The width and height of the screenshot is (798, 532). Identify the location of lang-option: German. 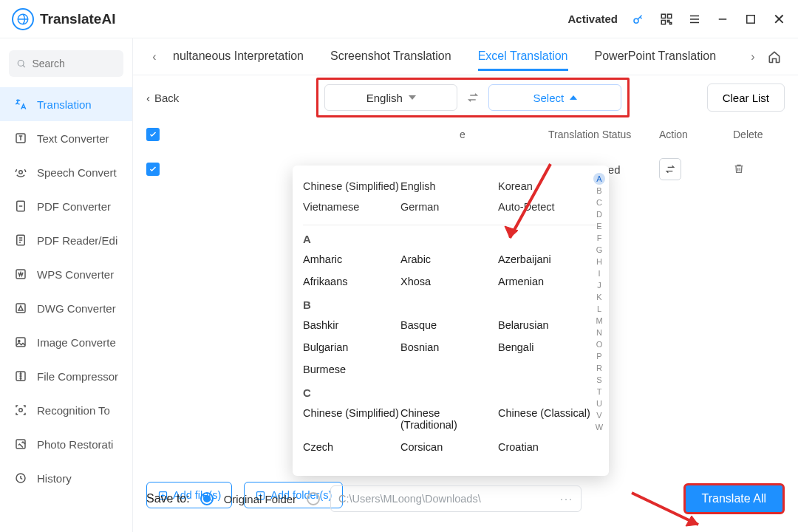
(449, 207).